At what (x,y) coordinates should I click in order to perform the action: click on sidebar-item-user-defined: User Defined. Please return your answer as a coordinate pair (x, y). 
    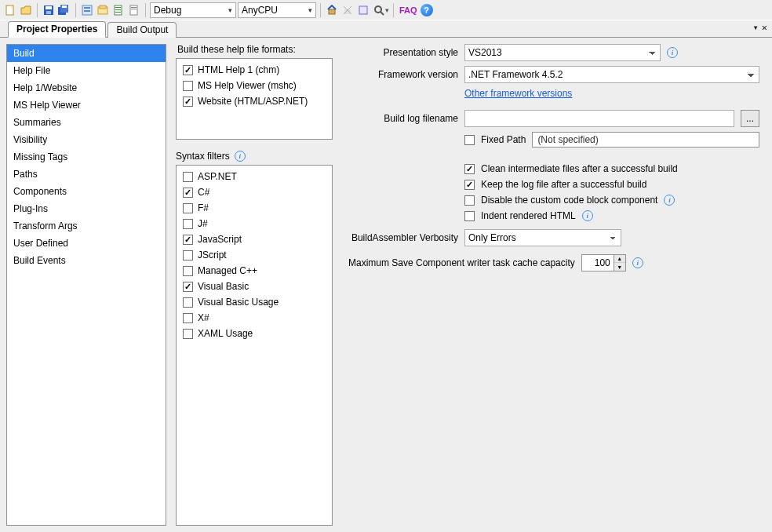
    Looking at the image, I should click on (86, 243).